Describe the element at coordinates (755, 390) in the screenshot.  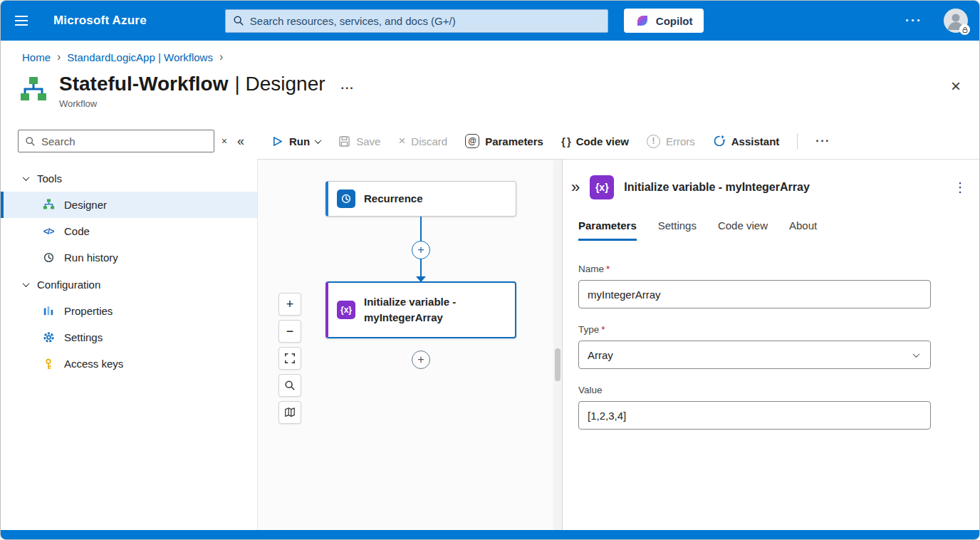
I see `value-label: Value` at that location.